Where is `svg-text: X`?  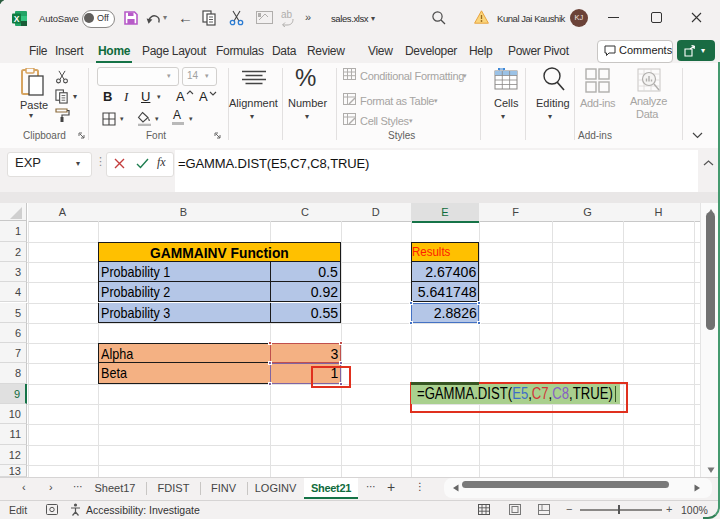
svg-text: X is located at coordinates (17, 19).